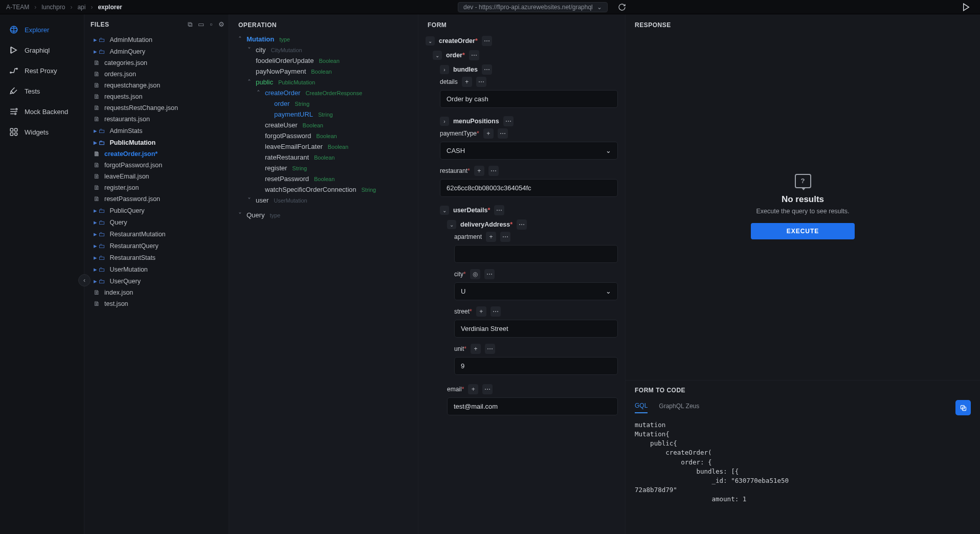 The height and width of the screenshot is (534, 980). I want to click on email-input, so click(532, 406).